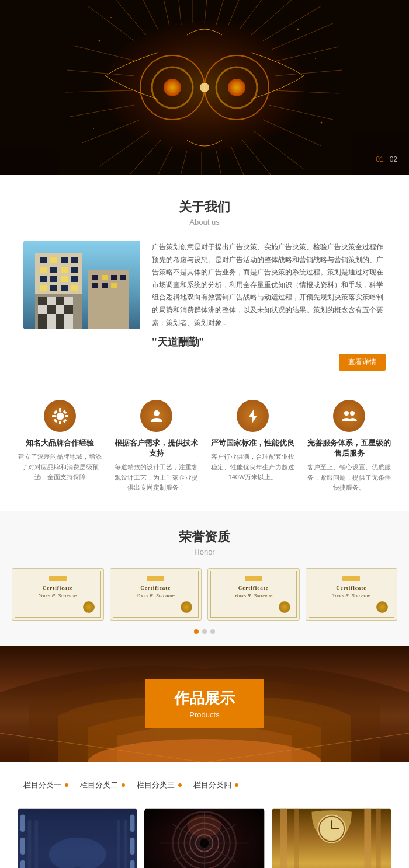  I want to click on feature-desc-1: 建立了深厚的品牌地域，增添了对对应品牌和消费层级预选，全面支持保障, so click(60, 467).